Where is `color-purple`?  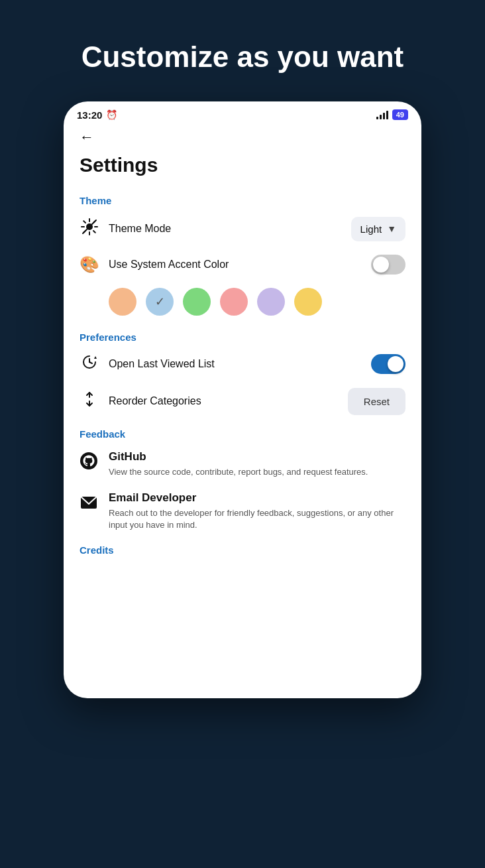 color-purple is located at coordinates (271, 302).